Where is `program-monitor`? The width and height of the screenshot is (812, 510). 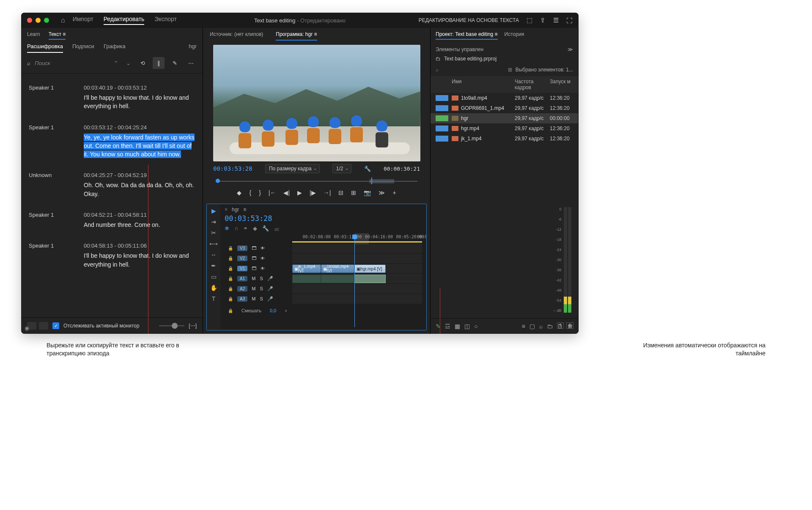
program-monitor is located at coordinates (317, 103).